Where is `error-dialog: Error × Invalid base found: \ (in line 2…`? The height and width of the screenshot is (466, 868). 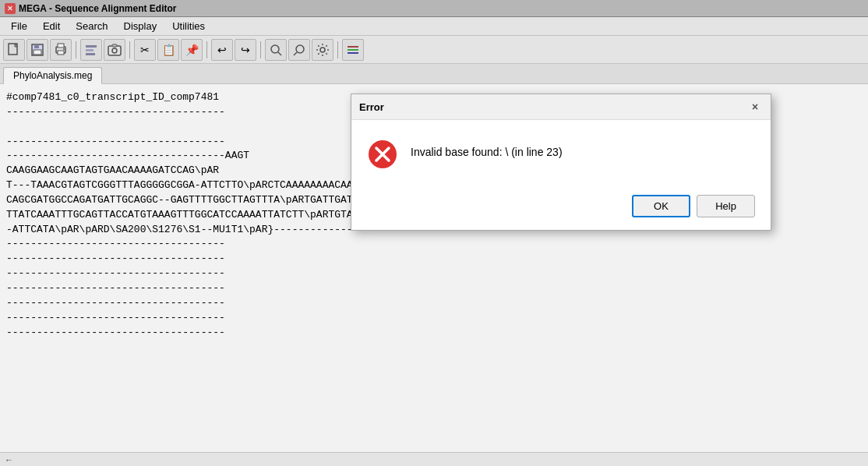
error-dialog: Error × Invalid base found: \ (in line 2… is located at coordinates (561, 162).